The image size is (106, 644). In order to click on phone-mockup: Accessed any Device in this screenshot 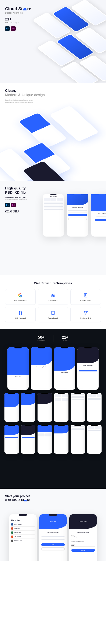, I will do `click(41, 368)`.